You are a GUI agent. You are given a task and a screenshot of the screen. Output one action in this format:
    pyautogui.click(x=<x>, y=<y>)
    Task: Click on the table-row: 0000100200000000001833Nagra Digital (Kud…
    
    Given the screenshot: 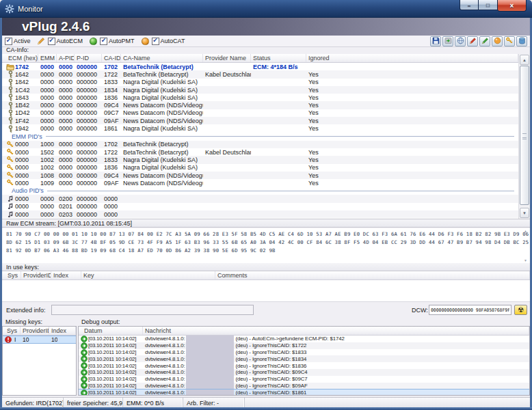 What is the action you would take?
    pyautogui.click(x=260, y=160)
    